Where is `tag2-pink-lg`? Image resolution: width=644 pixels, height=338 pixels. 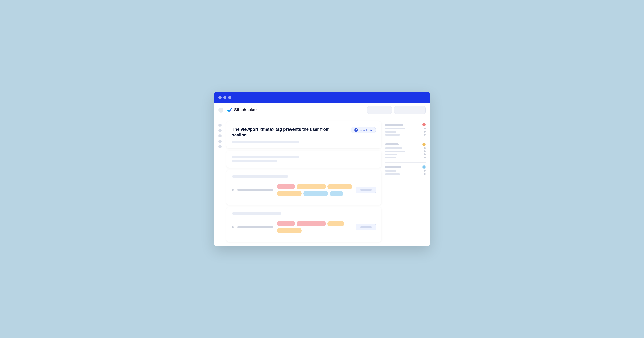
tag2-pink-lg is located at coordinates (311, 224).